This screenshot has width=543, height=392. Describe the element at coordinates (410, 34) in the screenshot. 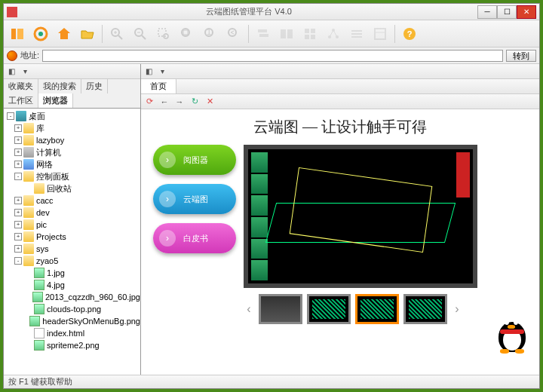

I see `help-button: ?` at that location.